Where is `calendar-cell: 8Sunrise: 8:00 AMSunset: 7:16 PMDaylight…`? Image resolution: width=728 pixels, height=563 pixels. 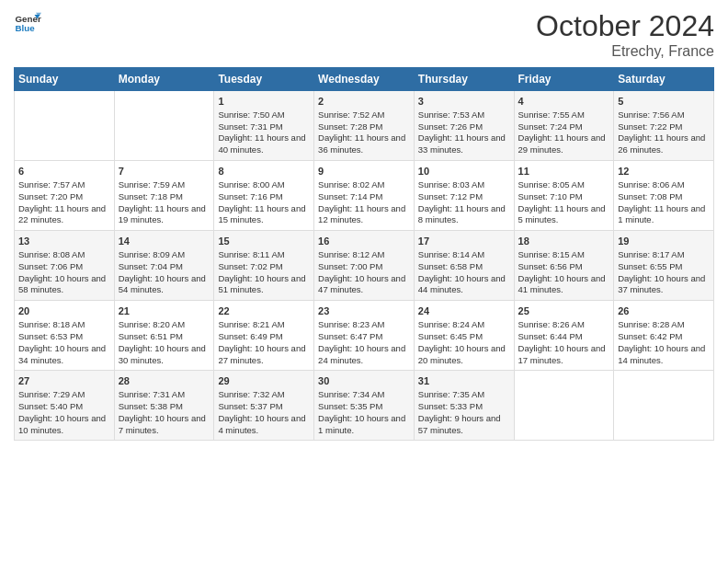 calendar-cell: 8Sunrise: 8:00 AMSunset: 7:16 PMDaylight… is located at coordinates (265, 196).